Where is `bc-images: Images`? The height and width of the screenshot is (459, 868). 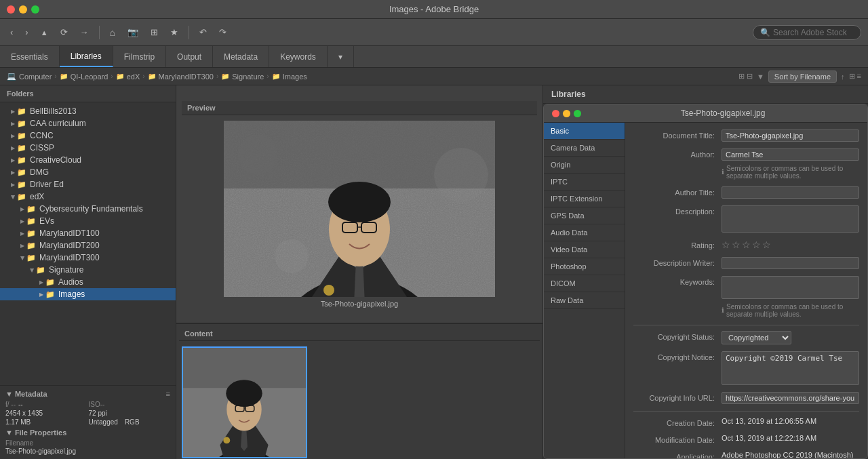 bc-images: Images is located at coordinates (295, 77).